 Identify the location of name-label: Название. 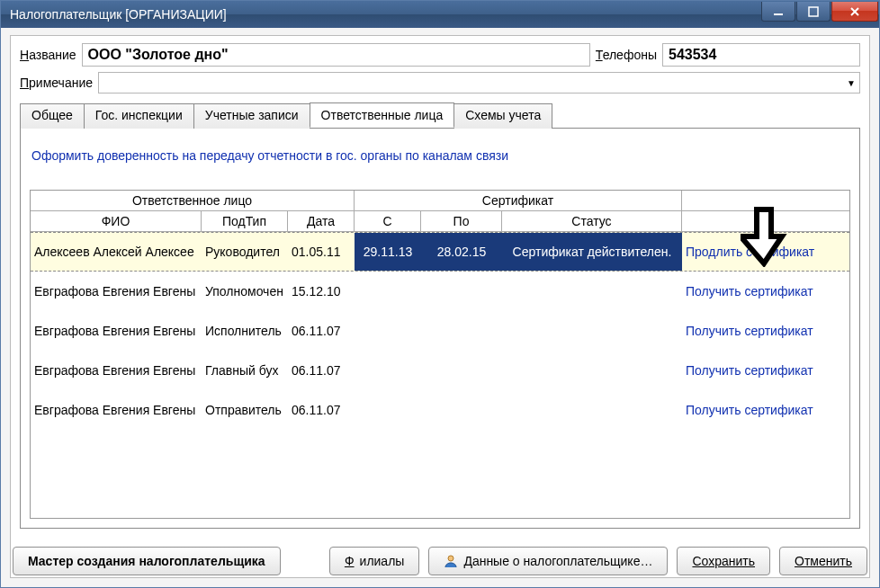
(49, 55).